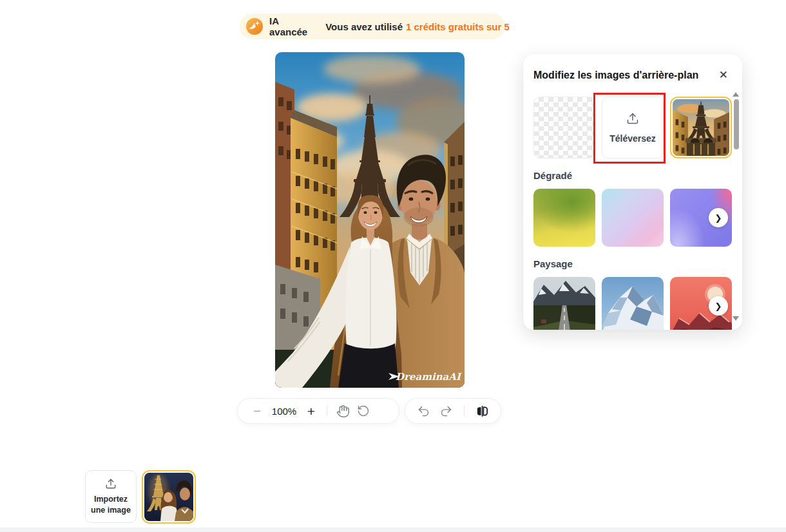  Describe the element at coordinates (564, 218) in the screenshot. I see `gradient-green-yellow-option` at that location.